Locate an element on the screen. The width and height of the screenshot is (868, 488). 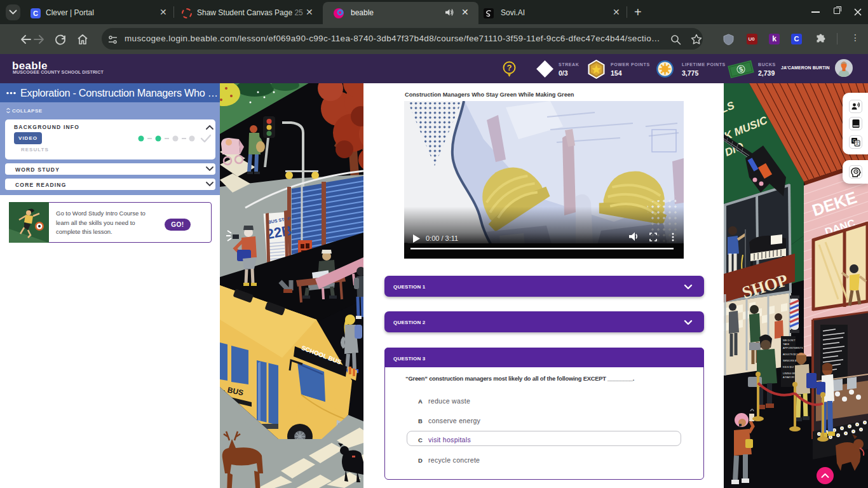
svg-text: TAKE is located at coordinates (786, 344).